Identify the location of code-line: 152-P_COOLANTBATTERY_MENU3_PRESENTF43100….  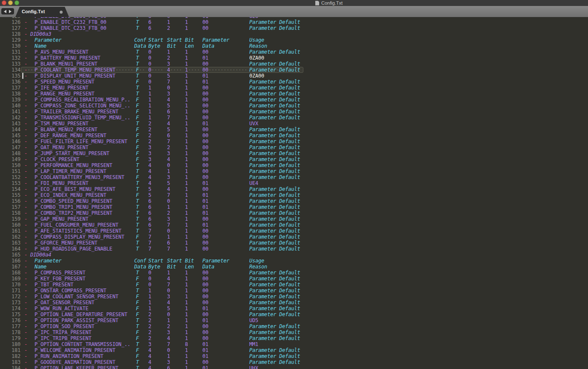
(294, 177).